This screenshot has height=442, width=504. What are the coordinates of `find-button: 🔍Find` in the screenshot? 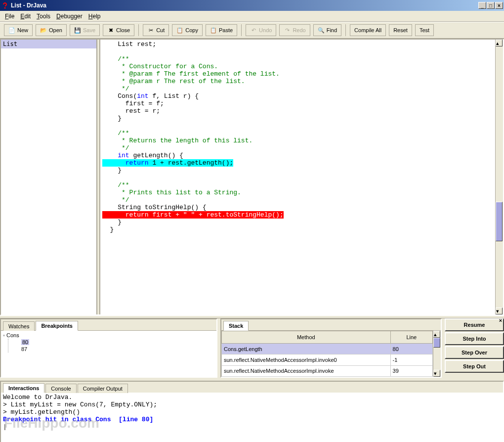 It's located at (327, 30).